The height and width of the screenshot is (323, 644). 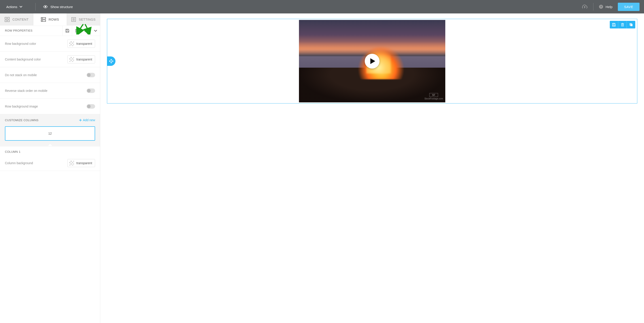 What do you see at coordinates (50, 91) in the screenshot?
I see `prop-reverse-stack: Reverse stack order on mobile` at bounding box center [50, 91].